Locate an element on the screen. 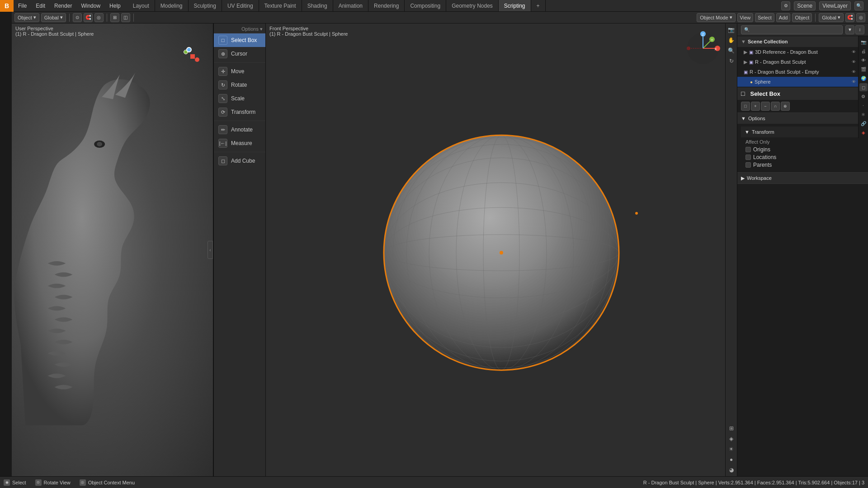 Image resolution: width=868 pixels, height=488 pixels. tool-cursor: ⊕ Cursor is located at coordinates (240, 54).